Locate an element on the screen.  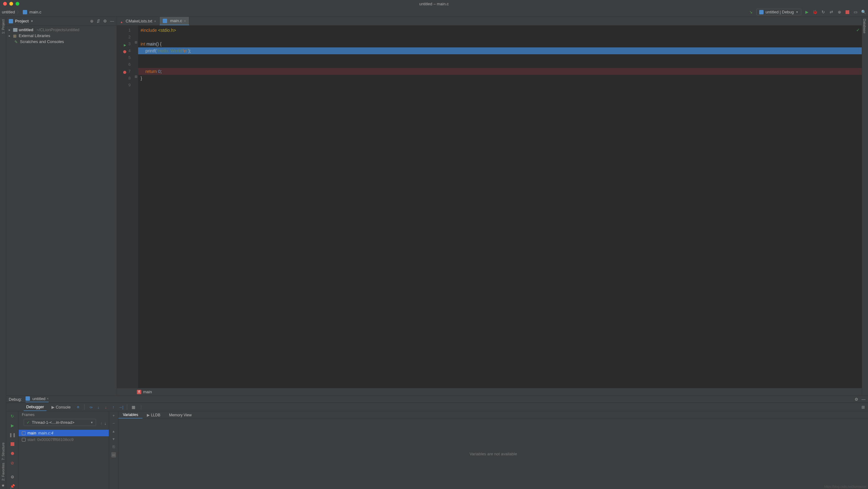
frame-prev-button: ↑ is located at coordinates (101, 423).